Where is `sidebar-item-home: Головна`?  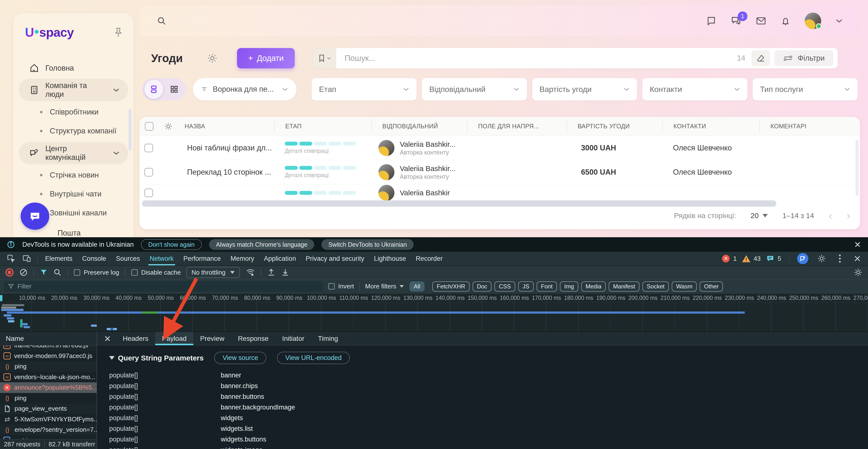
sidebar-item-home: Головна is located at coordinates (73, 68).